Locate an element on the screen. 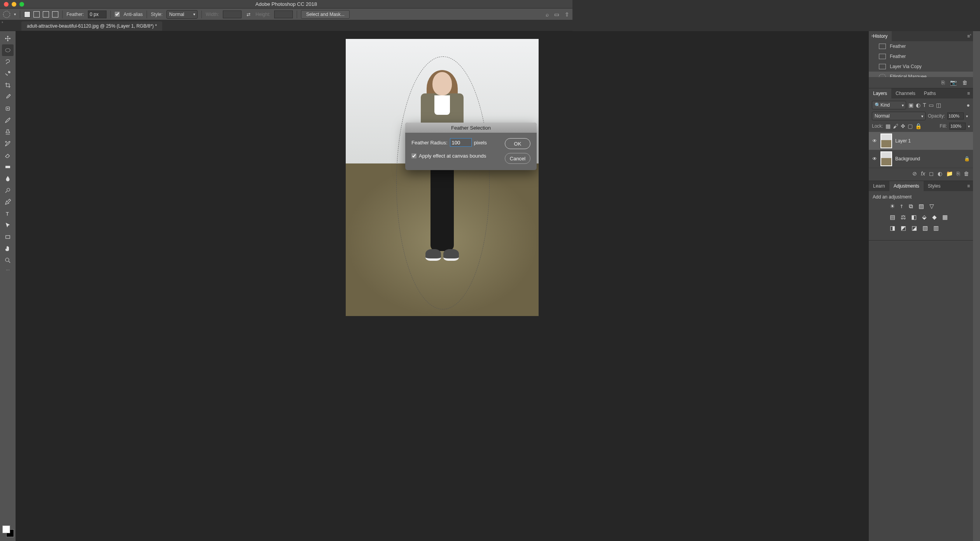 This screenshot has width=980, height=541. apply-canvas-bounds-checkbox is located at coordinates (414, 156).